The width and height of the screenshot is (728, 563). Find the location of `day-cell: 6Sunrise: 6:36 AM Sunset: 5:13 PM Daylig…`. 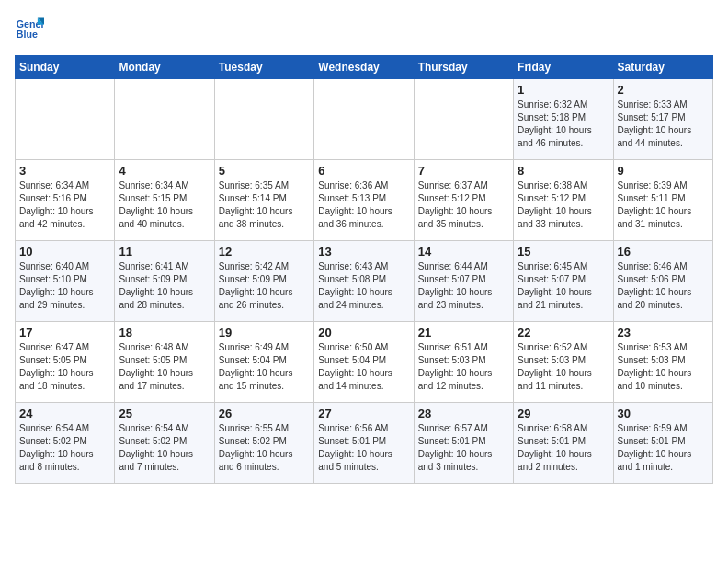

day-cell: 6Sunrise: 6:36 AM Sunset: 5:13 PM Daylig… is located at coordinates (364, 201).